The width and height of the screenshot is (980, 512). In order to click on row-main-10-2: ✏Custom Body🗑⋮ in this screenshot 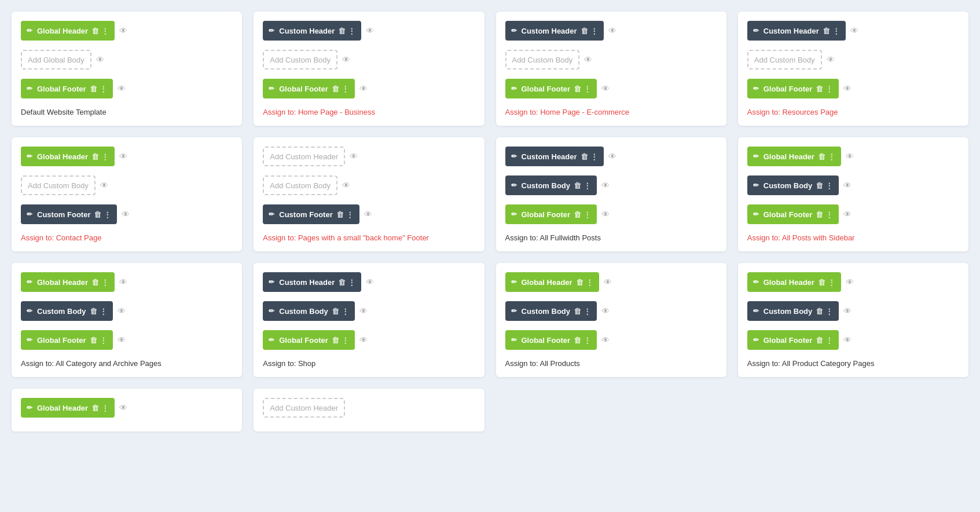, I will do `click(309, 311)`.